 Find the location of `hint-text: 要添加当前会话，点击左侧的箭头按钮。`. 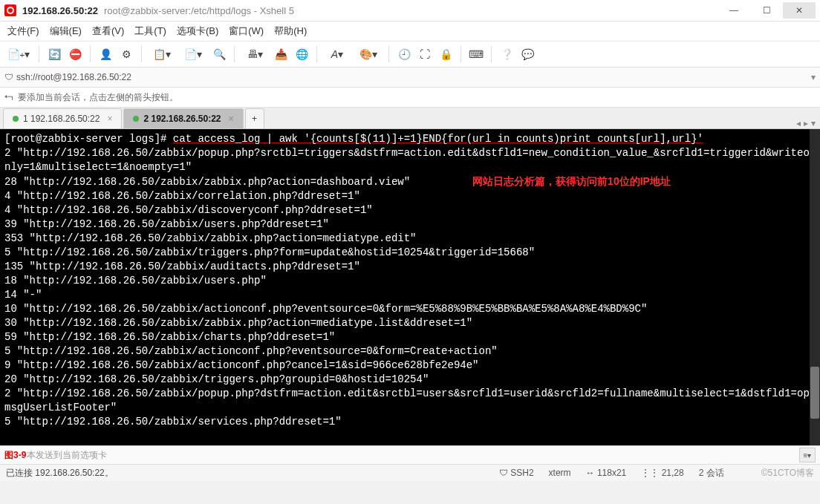

hint-text: 要添加当前会话，点击左侧的箭头按钮。 is located at coordinates (98, 98).